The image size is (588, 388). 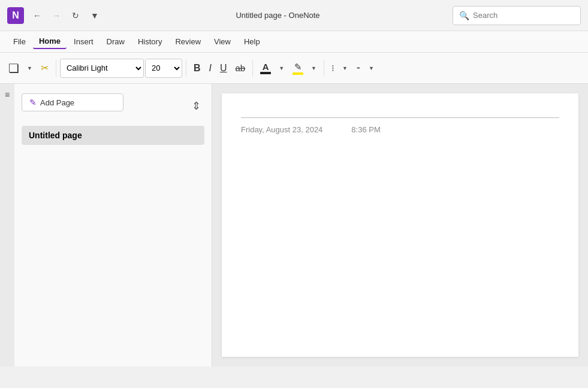 What do you see at coordinates (372, 68) in the screenshot?
I see `numbered-list-dropdown-icon: ▼` at bounding box center [372, 68].